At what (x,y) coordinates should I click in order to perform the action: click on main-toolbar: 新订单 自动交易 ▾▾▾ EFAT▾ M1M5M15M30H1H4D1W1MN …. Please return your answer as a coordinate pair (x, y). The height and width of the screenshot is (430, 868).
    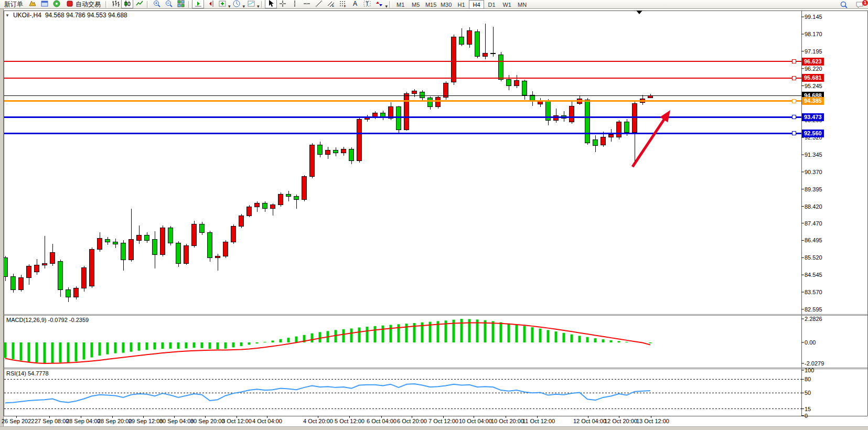
    Looking at the image, I should click on (434, 4).